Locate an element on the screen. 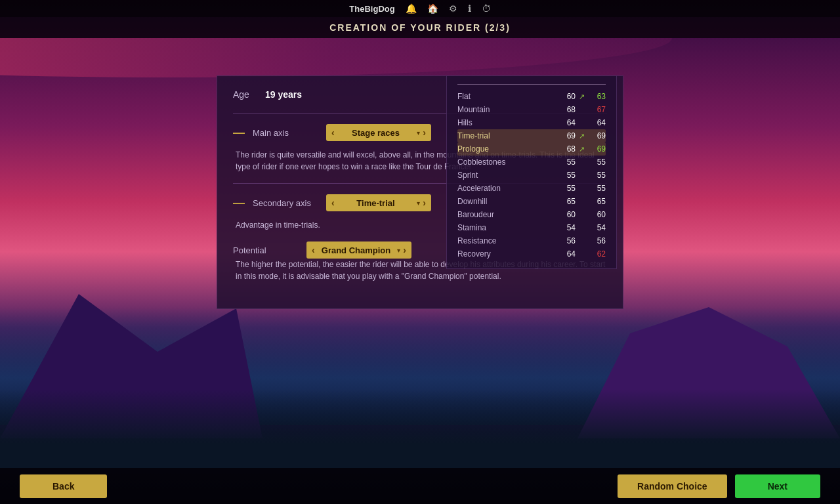 The width and height of the screenshot is (840, 504). stats-header-line is located at coordinates (532, 84).